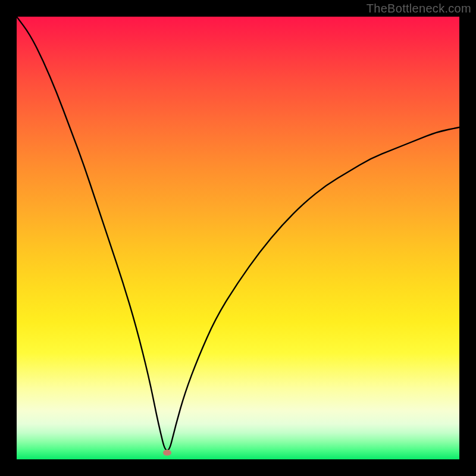 The image size is (476, 476). I want to click on optimum-marker, so click(167, 453).